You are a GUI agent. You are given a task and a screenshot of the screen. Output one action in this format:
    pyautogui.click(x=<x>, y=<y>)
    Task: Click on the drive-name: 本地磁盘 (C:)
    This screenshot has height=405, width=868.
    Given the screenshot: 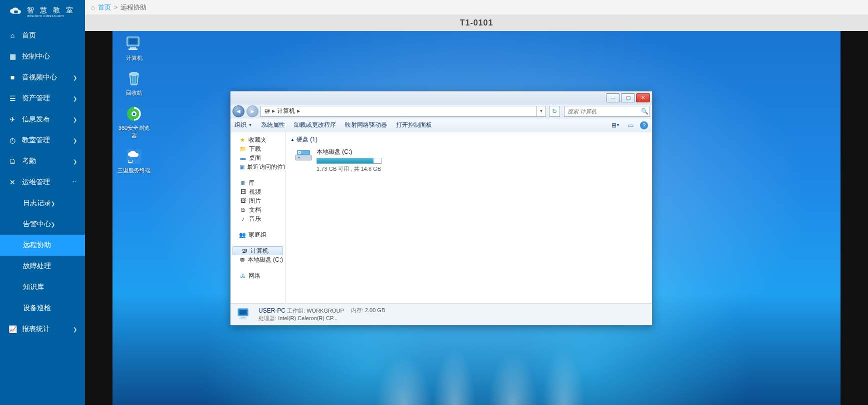 What is the action you would take?
    pyautogui.click(x=349, y=152)
    